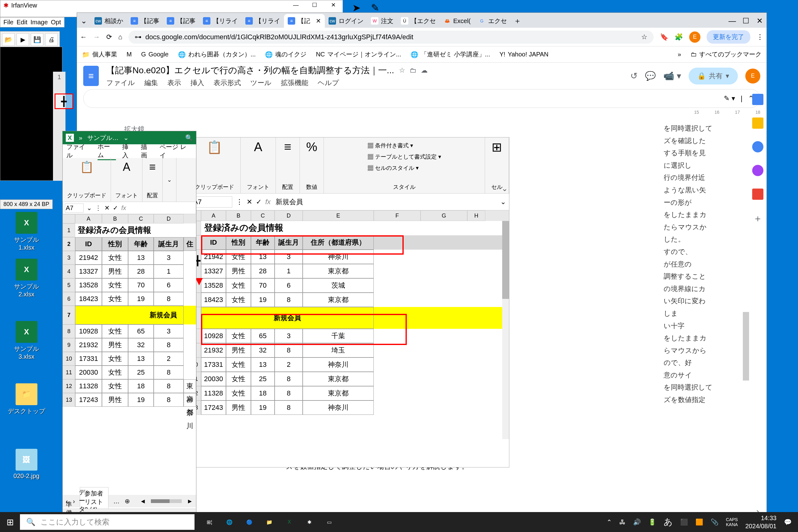  I want to click on update-button: 更新を完了, so click(728, 37).